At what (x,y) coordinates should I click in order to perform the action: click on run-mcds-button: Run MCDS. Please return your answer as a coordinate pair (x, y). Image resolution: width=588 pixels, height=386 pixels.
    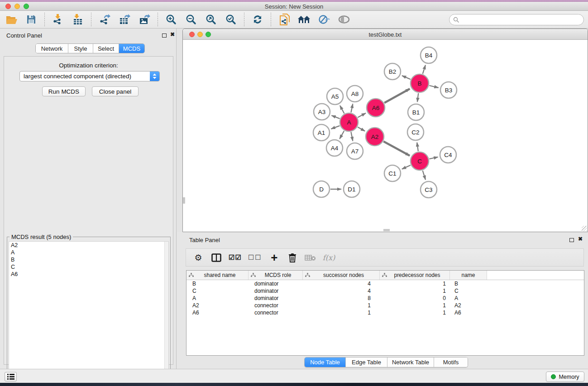
    Looking at the image, I should click on (64, 91).